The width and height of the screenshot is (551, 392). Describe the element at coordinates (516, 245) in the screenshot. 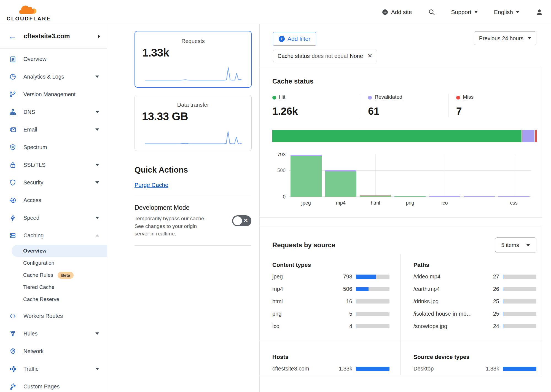

I see `items-count-dropdown: 5 items` at that location.